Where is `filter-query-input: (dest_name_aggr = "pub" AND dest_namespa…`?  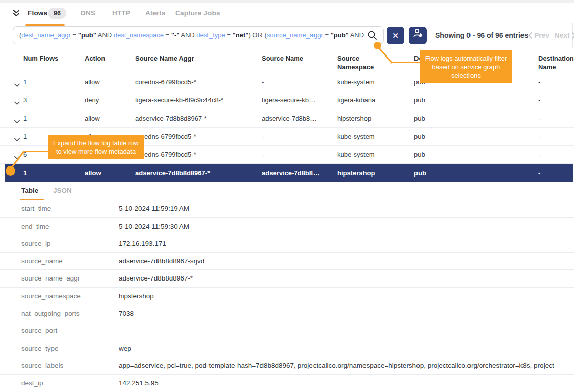 filter-query-input: (dest_name_aggr = "pub" AND dest_namespa… is located at coordinates (198, 35).